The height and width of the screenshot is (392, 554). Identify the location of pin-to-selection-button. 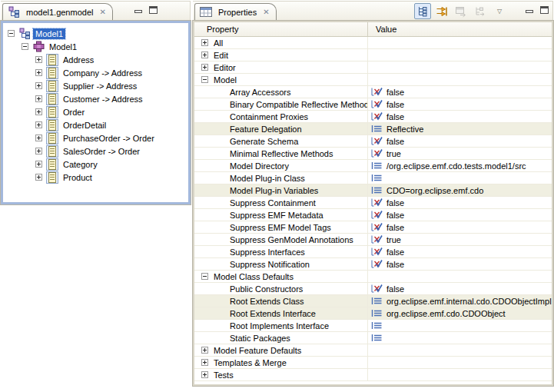
(480, 11).